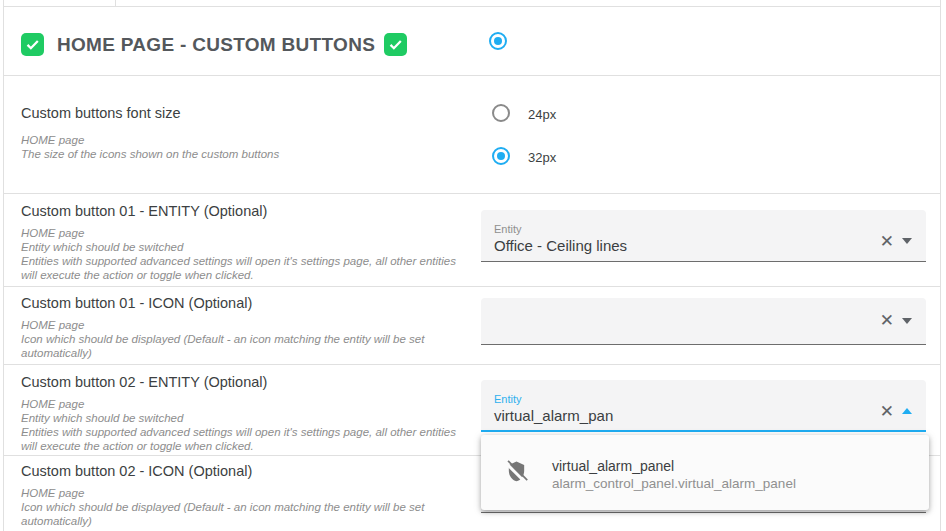  I want to click on section-checkbox-left, so click(32, 44).